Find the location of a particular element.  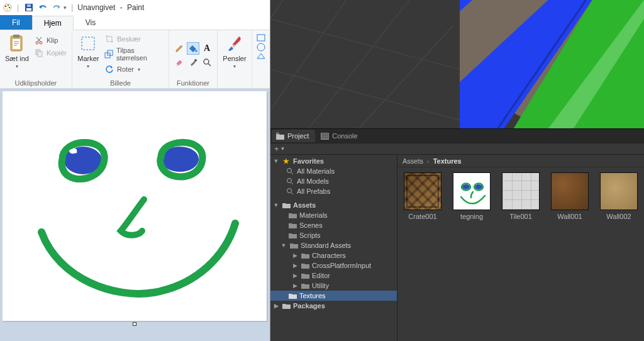

asset-tile001: Tile001 is located at coordinates (521, 196).